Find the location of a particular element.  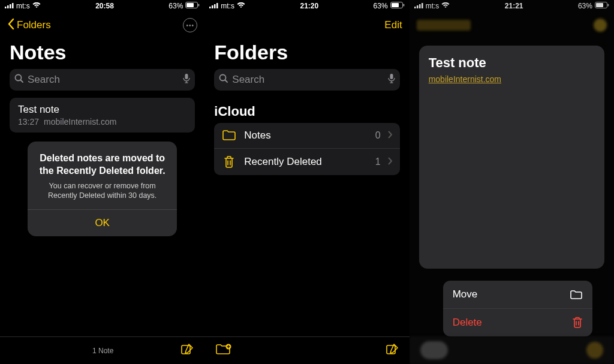

folder-row-recently-deleted: Recently Deleted 1 is located at coordinates (307, 162).